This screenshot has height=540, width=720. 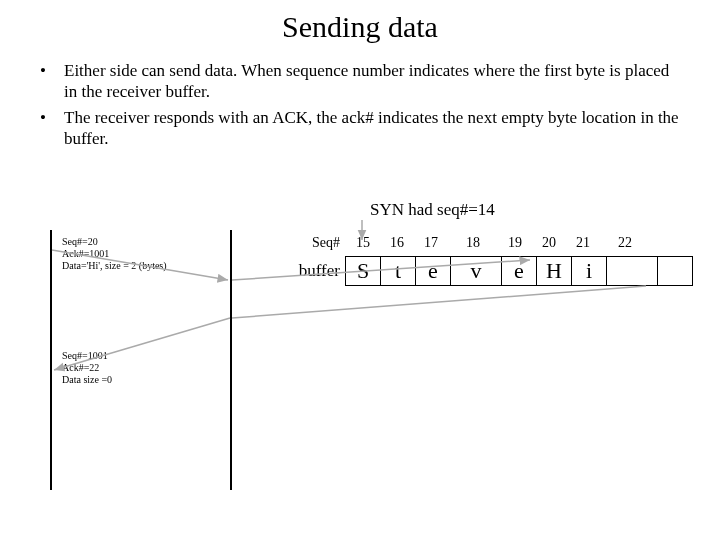 I want to click on arrow-data-icon, so click(x=140, y=265).